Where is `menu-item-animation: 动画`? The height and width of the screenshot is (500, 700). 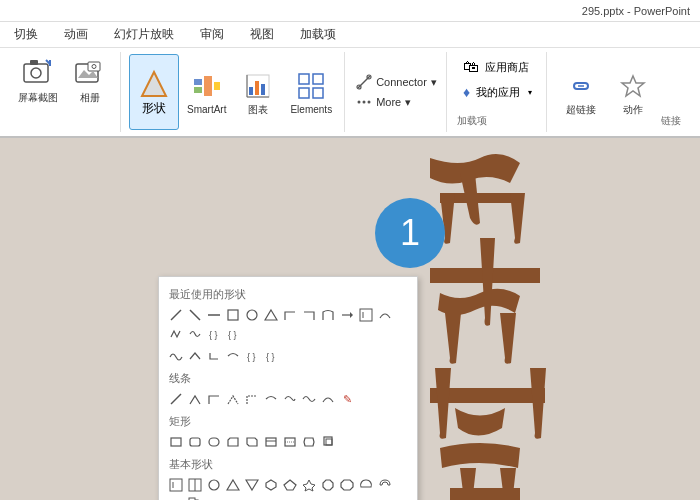
menu-item-animation: 动画 is located at coordinates (76, 34).